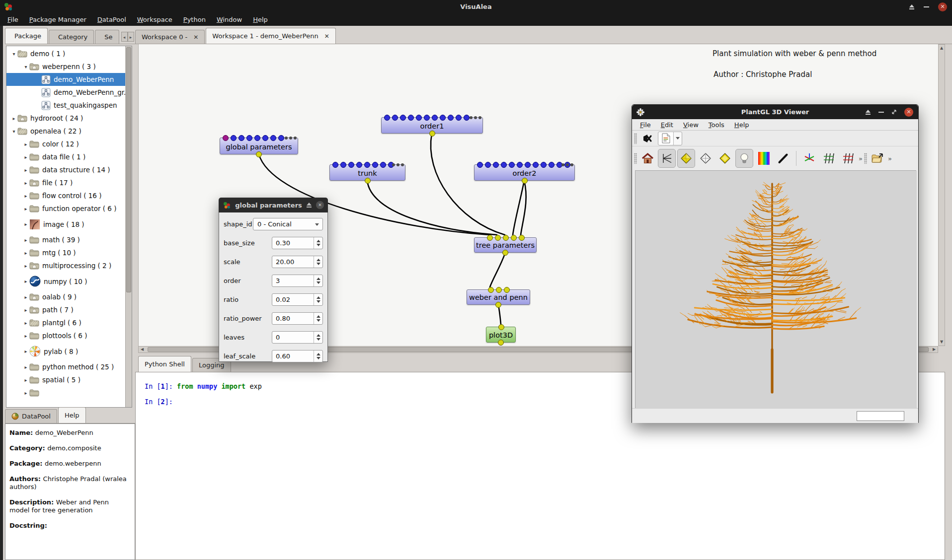 The image size is (952, 560). Describe the element at coordinates (943, 7) in the screenshot. I see `close-icon: ✕` at that location.